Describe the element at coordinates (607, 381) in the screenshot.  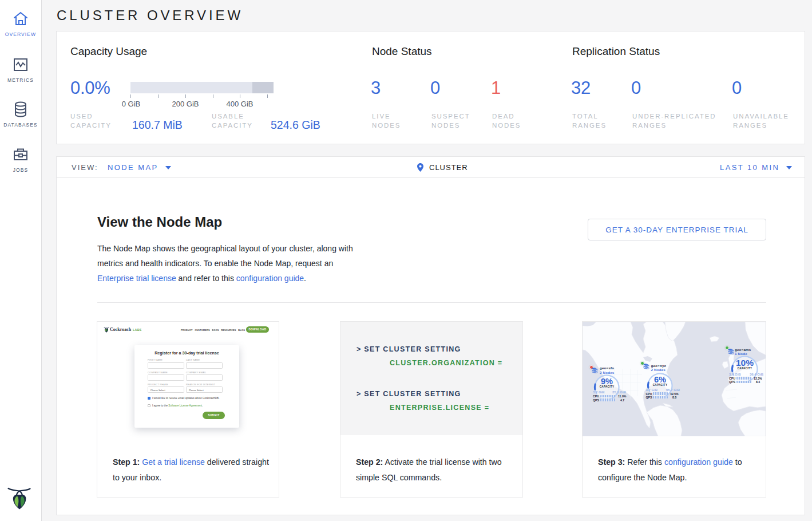
I see `svg-text: 9%` at that location.